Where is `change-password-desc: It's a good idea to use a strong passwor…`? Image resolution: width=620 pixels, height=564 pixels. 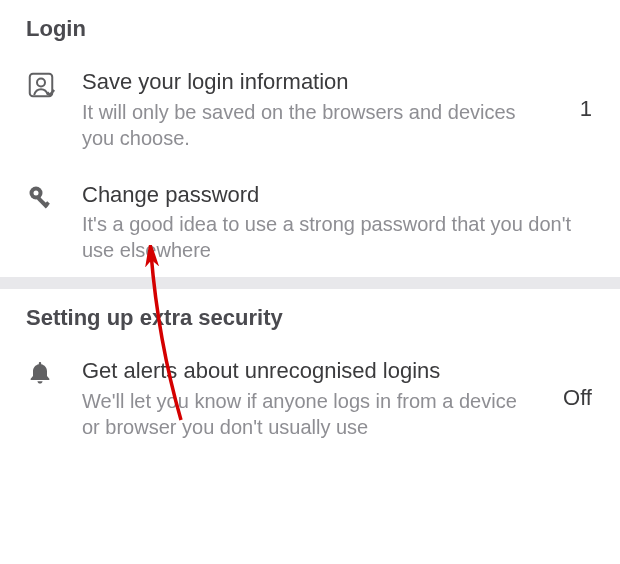
change-password-desc: It's a good idea to use a strong passwor… is located at coordinates (333, 237).